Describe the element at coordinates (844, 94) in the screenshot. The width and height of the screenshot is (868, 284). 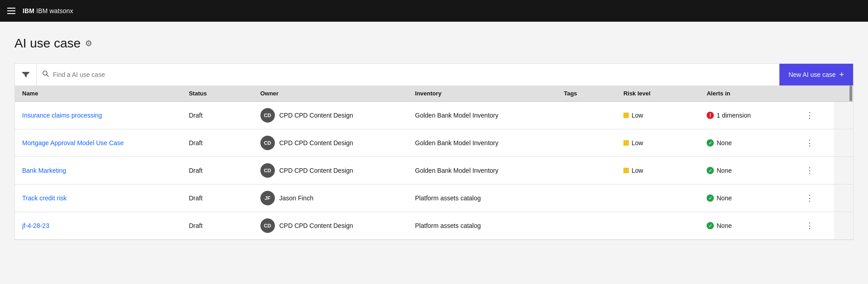
I see `col-header-scroll` at that location.